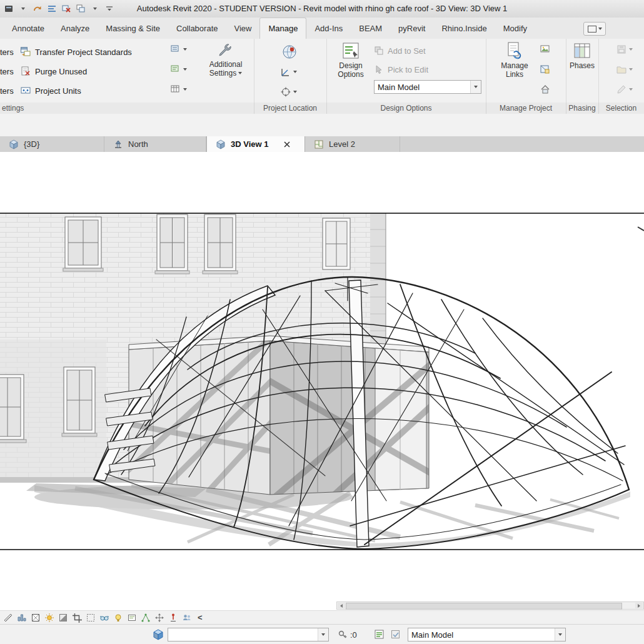 The image size is (644, 644). Describe the element at coordinates (81, 9) in the screenshot. I see `switch-windows-button` at that location.